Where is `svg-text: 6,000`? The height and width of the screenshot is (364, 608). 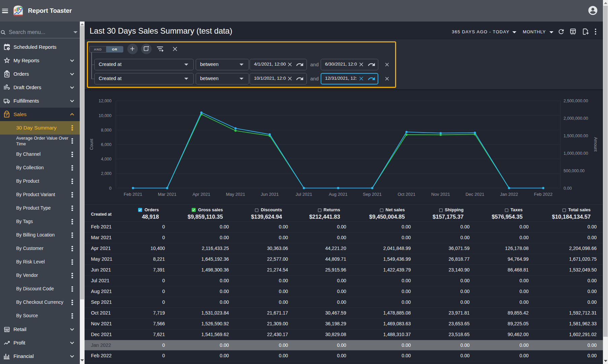 svg-text: 6,000 is located at coordinates (106, 145).